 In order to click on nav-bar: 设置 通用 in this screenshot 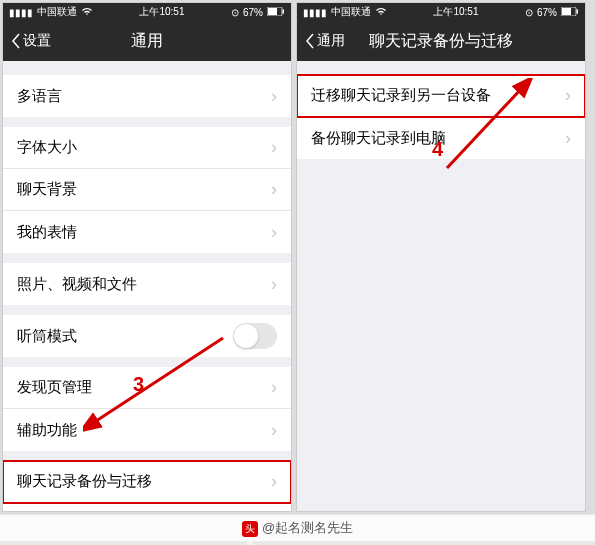, I will do `click(147, 41)`.